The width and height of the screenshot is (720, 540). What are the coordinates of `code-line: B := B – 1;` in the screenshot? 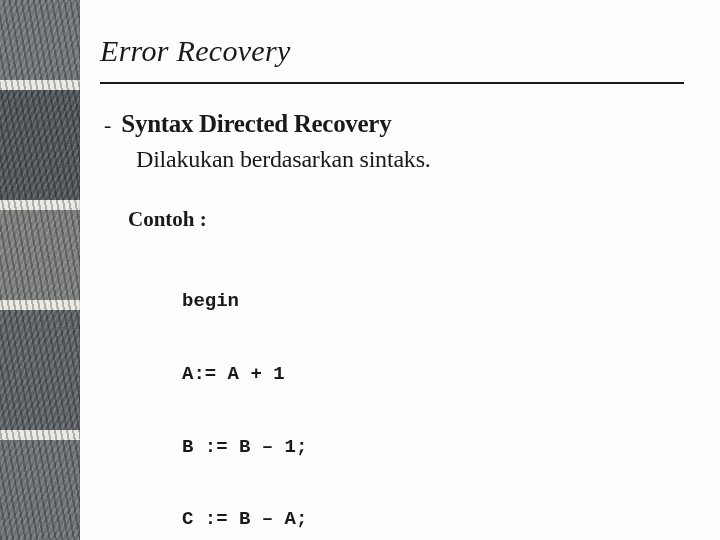 It's located at (433, 447).